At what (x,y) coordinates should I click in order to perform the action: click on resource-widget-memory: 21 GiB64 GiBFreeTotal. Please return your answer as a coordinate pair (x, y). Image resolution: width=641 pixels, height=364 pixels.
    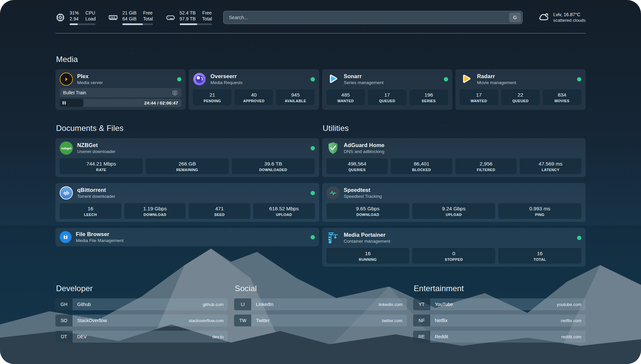
    Looking at the image, I should click on (131, 17).